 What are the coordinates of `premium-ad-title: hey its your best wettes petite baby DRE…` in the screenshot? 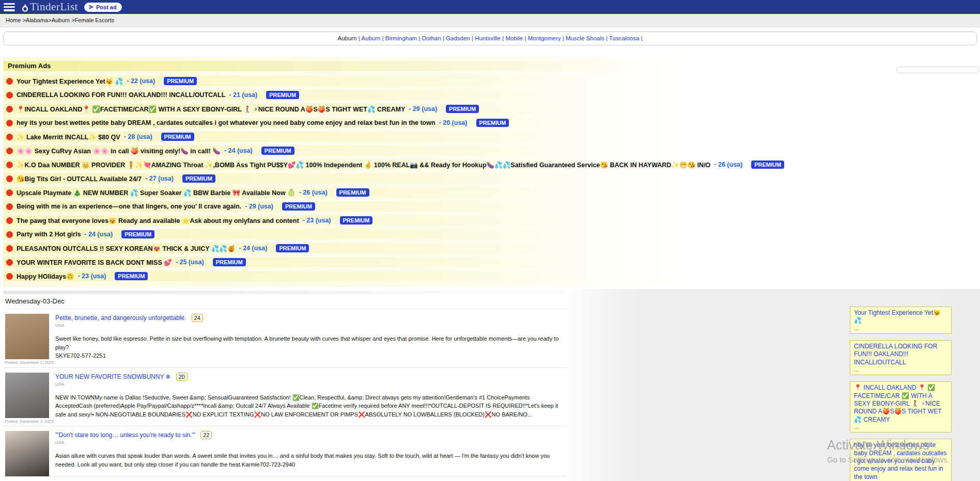 It's located at (226, 123).